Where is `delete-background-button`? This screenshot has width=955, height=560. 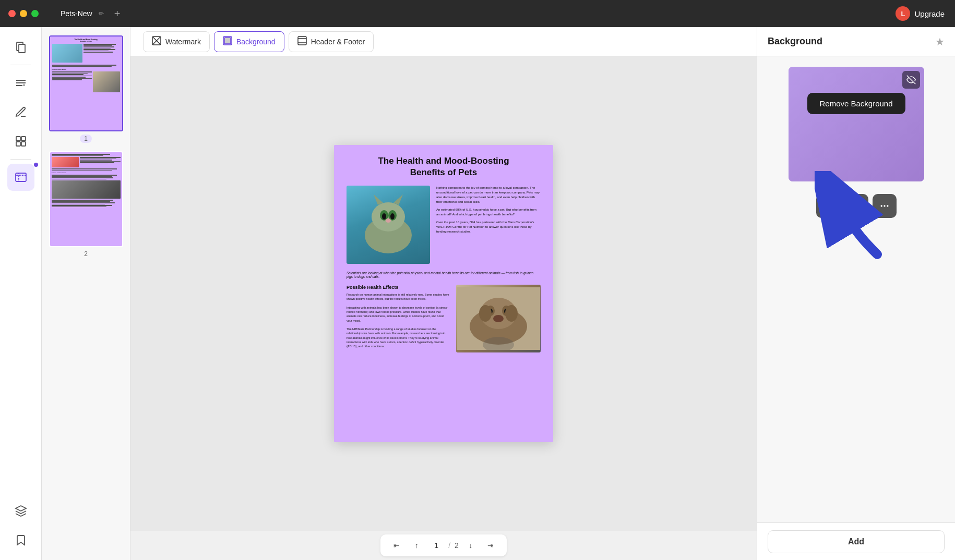
delete-background-button is located at coordinates (828, 206).